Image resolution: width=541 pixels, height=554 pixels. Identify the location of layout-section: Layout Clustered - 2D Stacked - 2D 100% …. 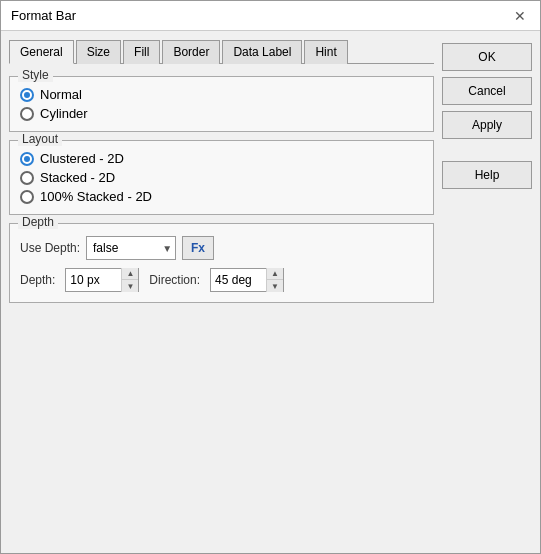
(222, 178).